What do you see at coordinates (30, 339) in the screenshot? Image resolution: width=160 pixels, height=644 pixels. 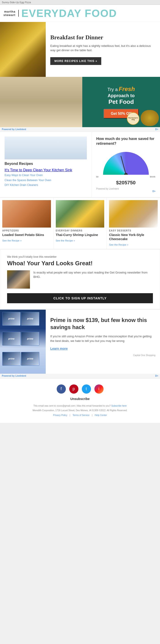 I see `prime-text-4: prime` at bounding box center [30, 339].